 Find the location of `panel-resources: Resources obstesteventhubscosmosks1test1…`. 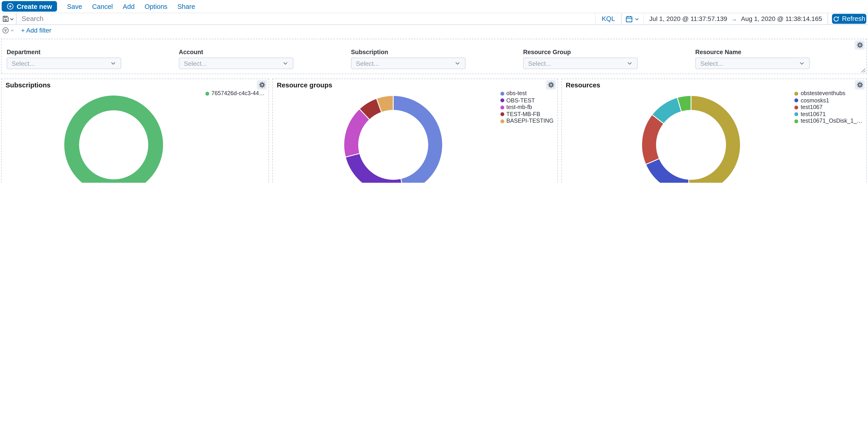

panel-resources: Resources obstesteventhubscosmosks1test1… is located at coordinates (714, 131).